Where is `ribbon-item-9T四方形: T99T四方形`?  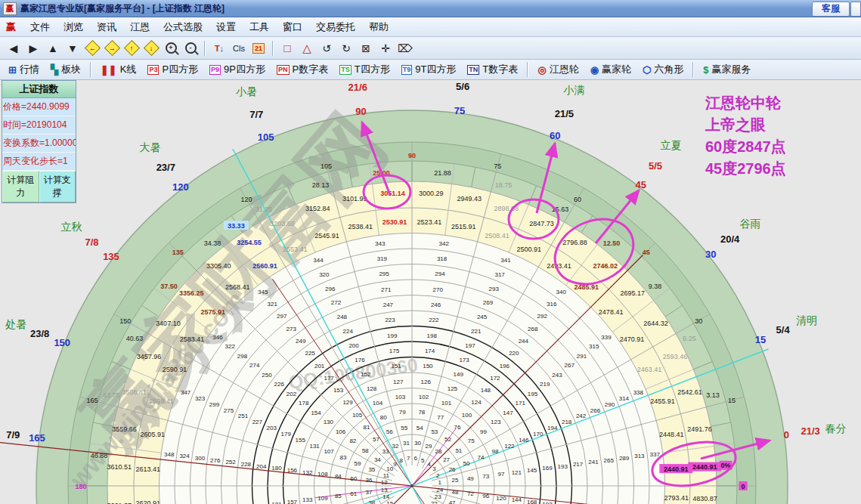
ribbon-item-9T四方形: T99T四方形 is located at coordinates (429, 70).